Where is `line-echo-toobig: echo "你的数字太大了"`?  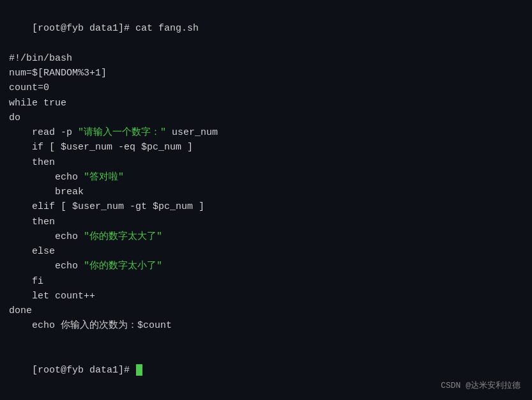 line-echo-toobig: echo "你的数字太大了" is located at coordinates (266, 236).